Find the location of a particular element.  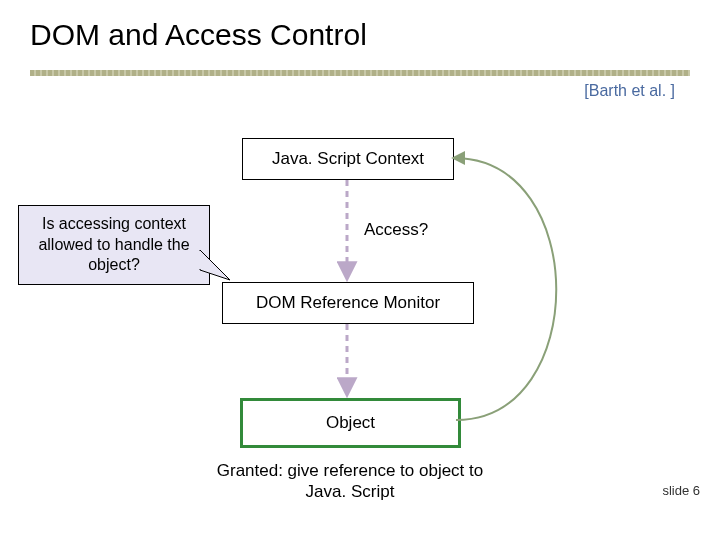

callout-question-text: Is accessing context allowed to handle t… is located at coordinates (114, 245).